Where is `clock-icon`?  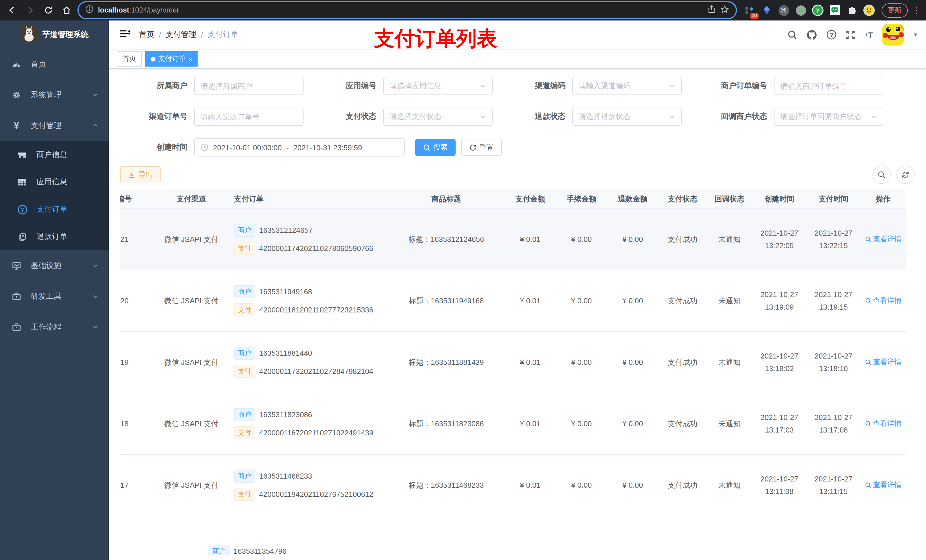
clock-icon is located at coordinates (204, 147).